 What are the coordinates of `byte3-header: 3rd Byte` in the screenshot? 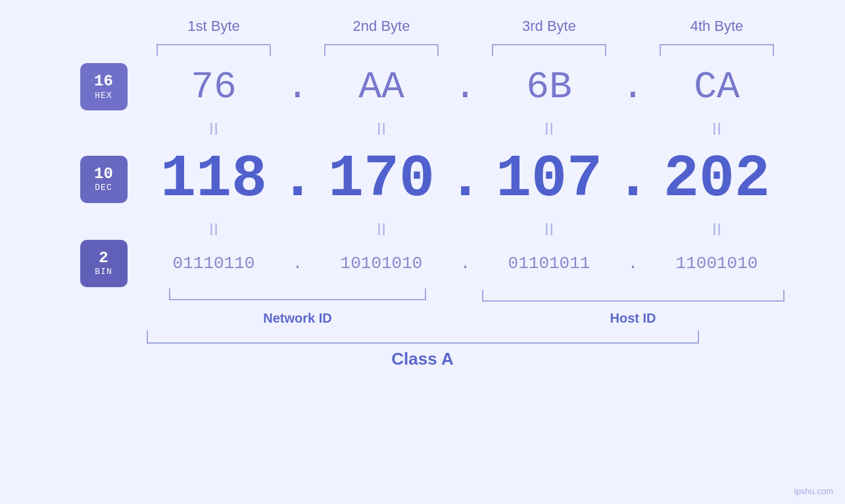 It's located at (550, 26).